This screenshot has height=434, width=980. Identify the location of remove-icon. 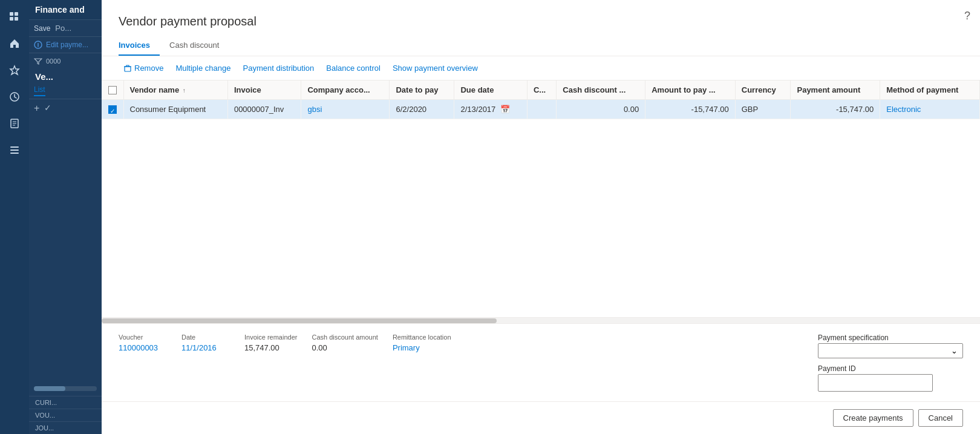
(128, 68).